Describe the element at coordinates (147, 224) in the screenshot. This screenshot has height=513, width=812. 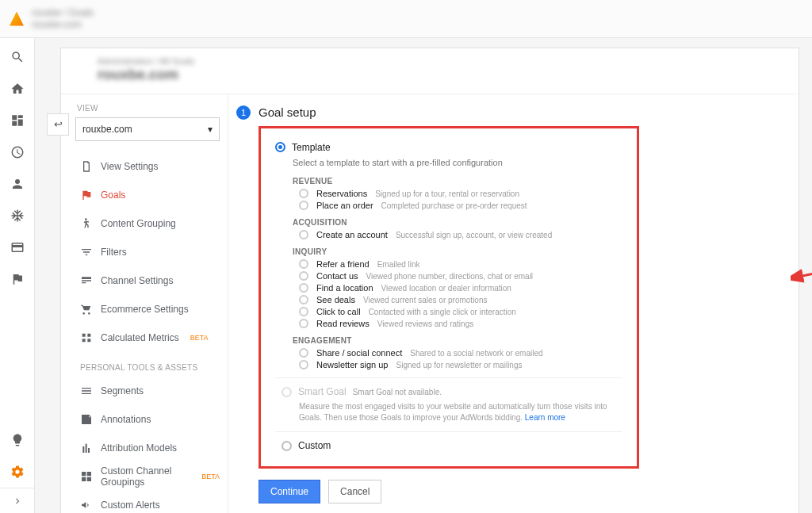
I see `sidebar-item-content-grouping: Content Grouping` at that location.